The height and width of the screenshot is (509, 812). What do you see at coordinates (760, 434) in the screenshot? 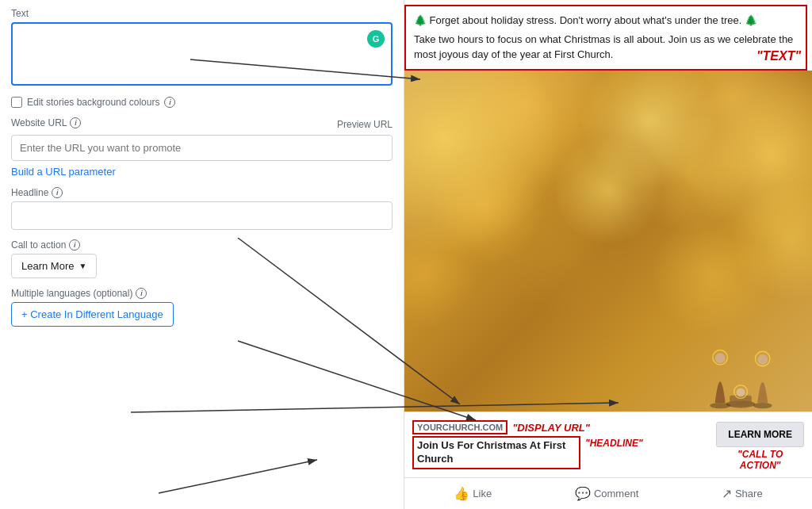
I see `learn-more-ad-button: LEARN MORE` at bounding box center [760, 434].